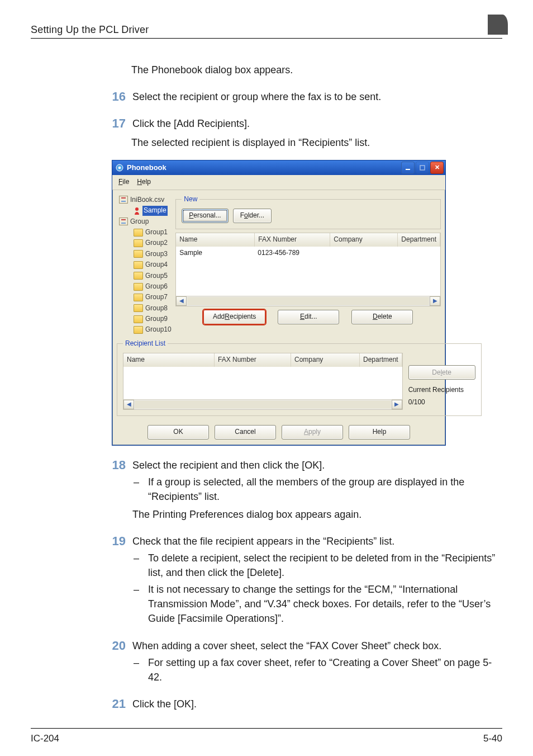 Image resolution: width=533 pixels, height=756 pixels. Describe the element at coordinates (292, 253) in the screenshot. I see `cell-fax: 0123-456-789` at that location.